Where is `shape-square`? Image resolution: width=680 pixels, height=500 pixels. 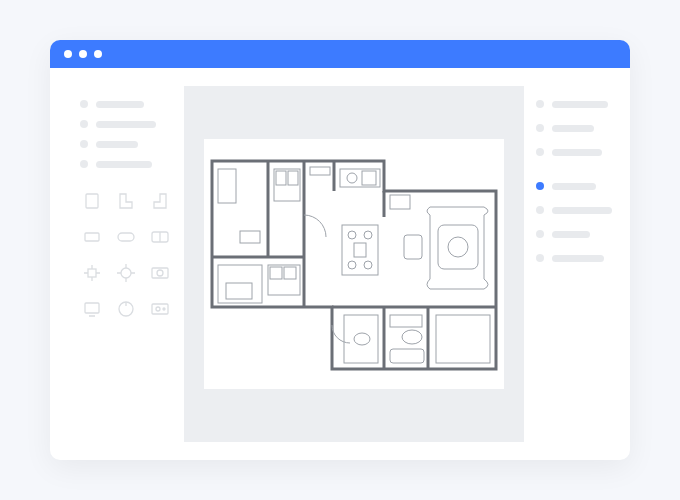 shape-square is located at coordinates (92, 201).